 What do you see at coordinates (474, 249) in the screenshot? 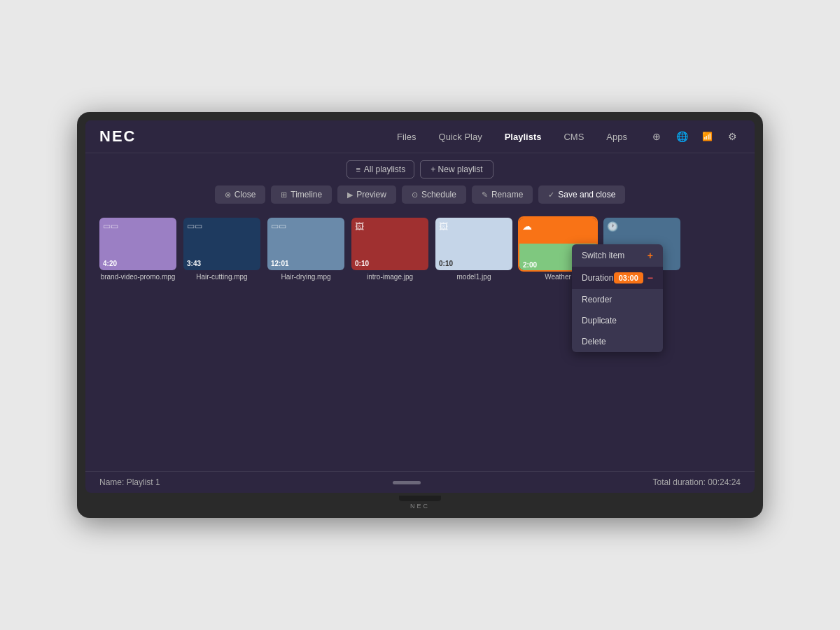
I see `media-item-5: 🖼 0:10 model1.jpg` at bounding box center [474, 249].